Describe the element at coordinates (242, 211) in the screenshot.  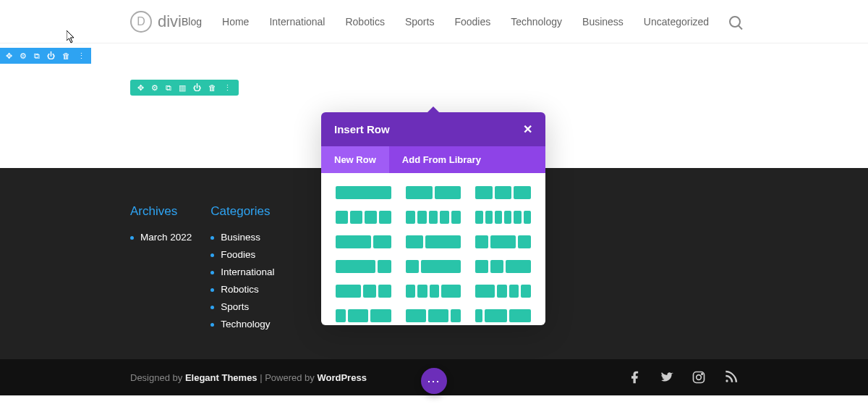
I see `categories-heading: Categories` at that location.